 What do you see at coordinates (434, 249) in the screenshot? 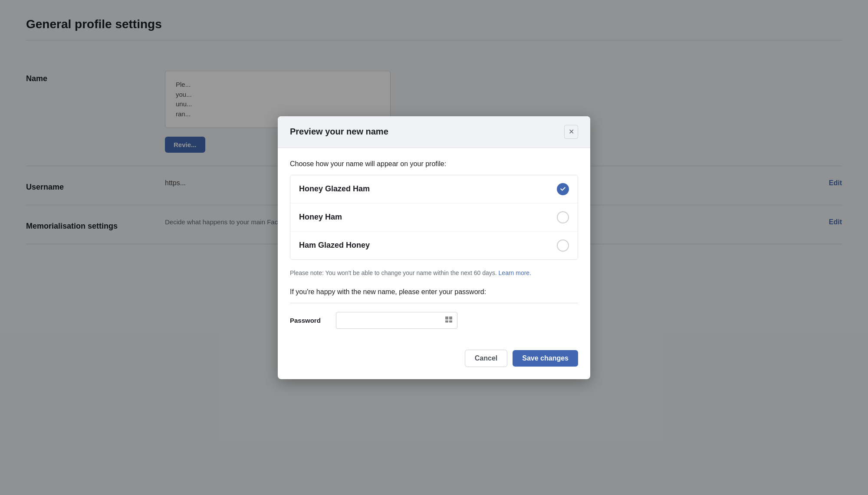
I see `modal-body: Choose how your name will appear on your…` at bounding box center [434, 249].